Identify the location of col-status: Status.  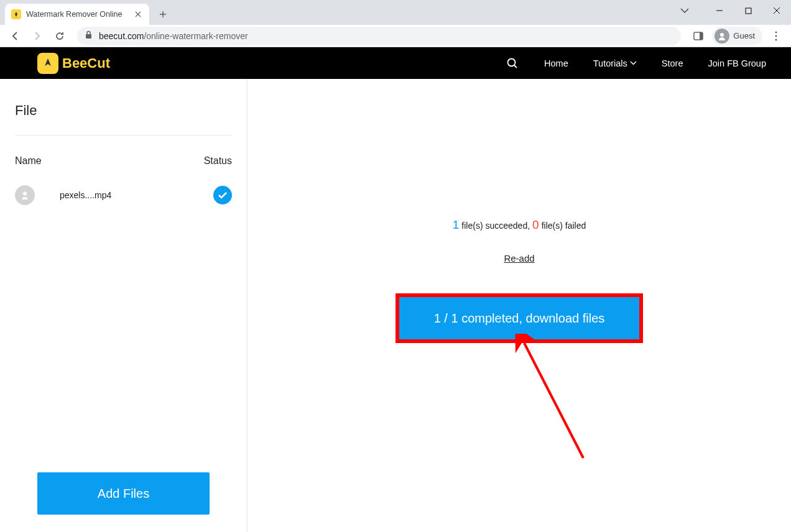
(218, 161).